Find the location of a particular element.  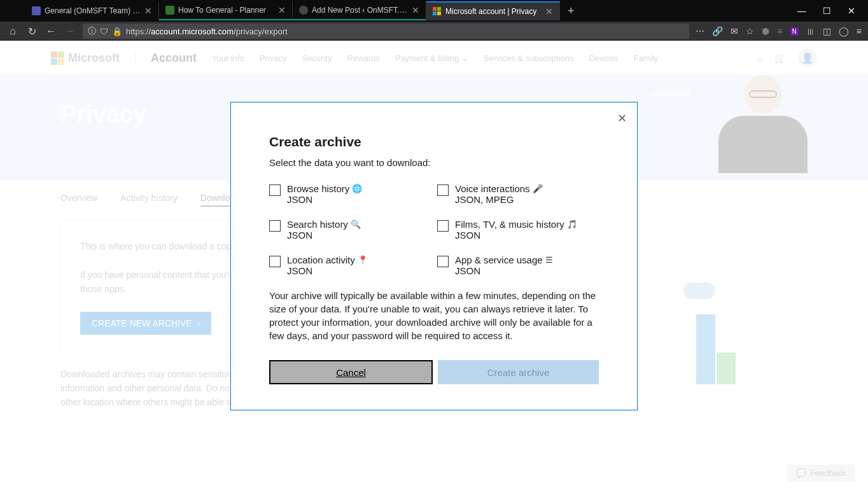

extension-icon: ⬢ is located at coordinates (766, 31).